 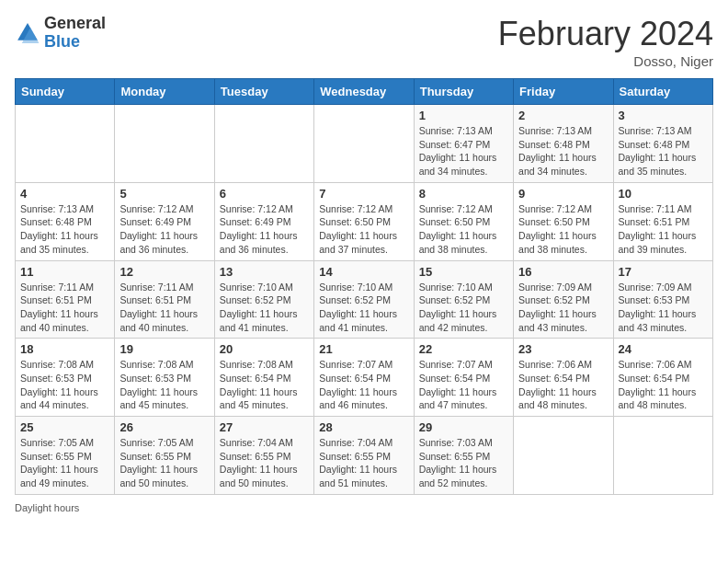 I want to click on day-of-week-header: Tuesday, so click(x=264, y=92).